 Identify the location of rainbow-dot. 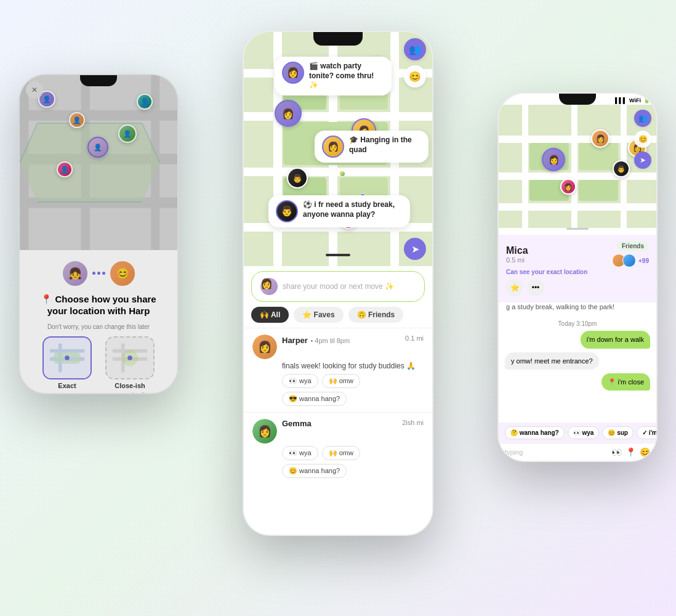
(342, 174).